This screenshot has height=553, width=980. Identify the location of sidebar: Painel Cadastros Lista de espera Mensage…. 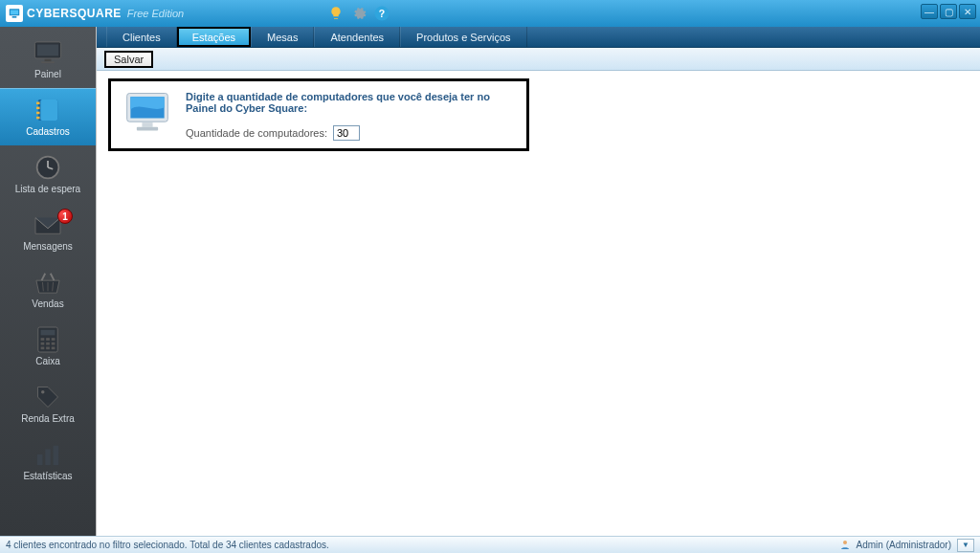
(48, 281).